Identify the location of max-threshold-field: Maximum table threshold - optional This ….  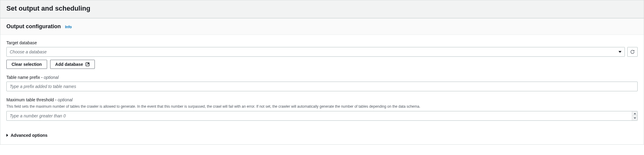
(322, 109).